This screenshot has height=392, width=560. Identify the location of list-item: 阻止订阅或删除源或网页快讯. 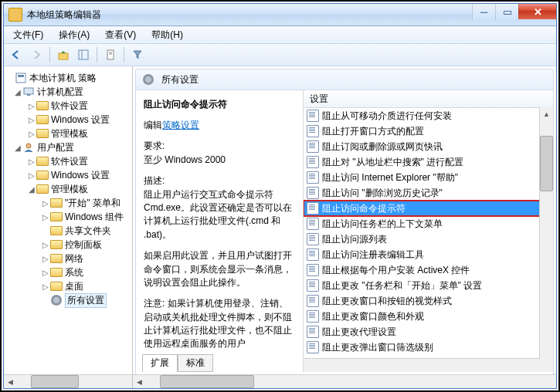
(422, 147).